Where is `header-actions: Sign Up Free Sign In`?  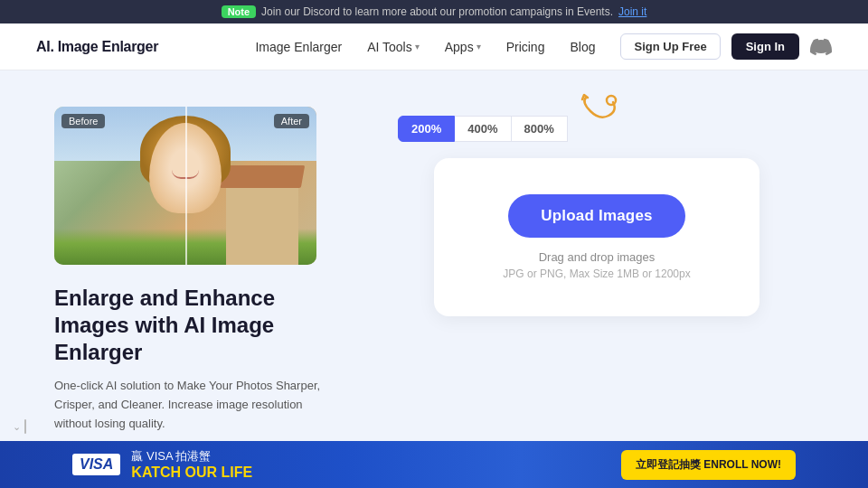 header-actions: Sign Up Free Sign In is located at coordinates (726, 47).